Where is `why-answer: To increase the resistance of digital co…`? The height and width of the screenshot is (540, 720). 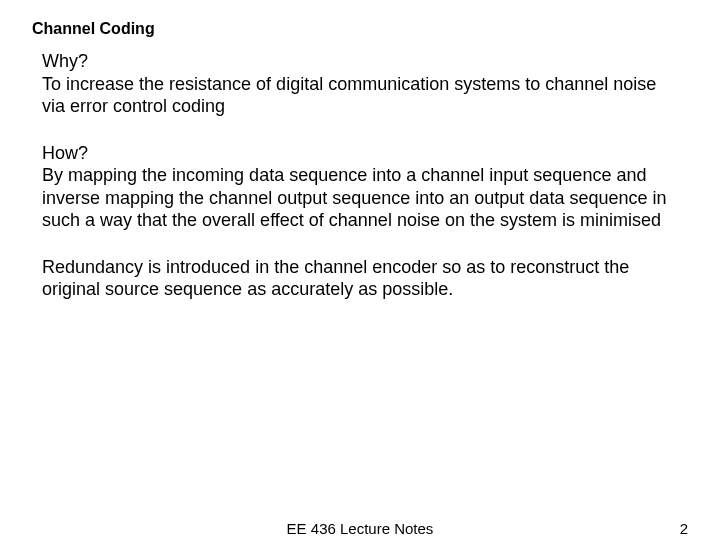
why-answer: To increase the resistance of digital co… is located at coordinates (360, 96).